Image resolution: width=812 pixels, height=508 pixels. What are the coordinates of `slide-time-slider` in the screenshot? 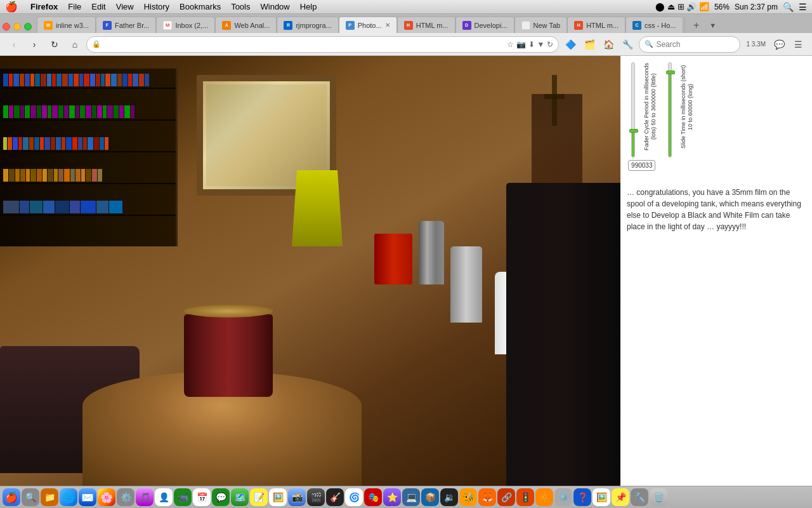 It's located at (670, 110).